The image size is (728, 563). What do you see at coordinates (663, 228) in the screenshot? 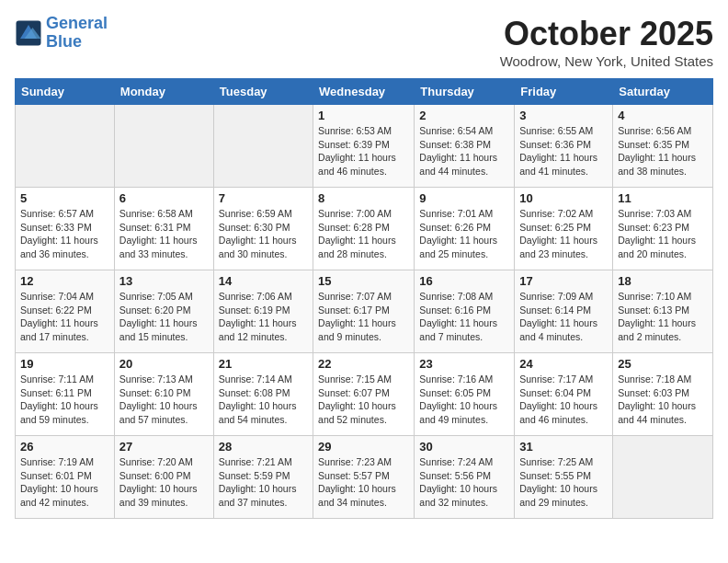
I see `day-info-line: Sunset: 6:23 PM` at bounding box center [663, 228].